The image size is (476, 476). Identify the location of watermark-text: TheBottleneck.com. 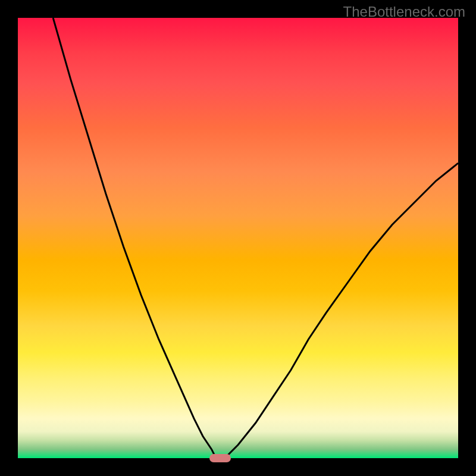
(405, 12).